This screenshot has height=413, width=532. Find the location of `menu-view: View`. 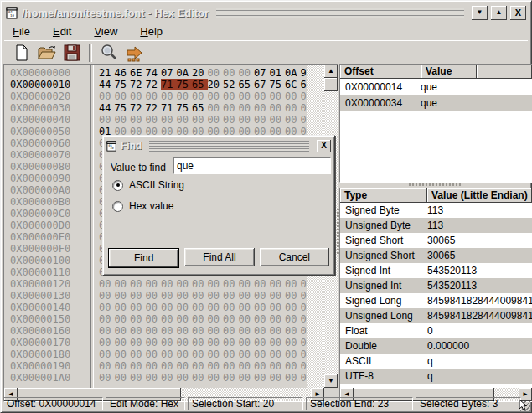

menu-view: View is located at coordinates (106, 32).